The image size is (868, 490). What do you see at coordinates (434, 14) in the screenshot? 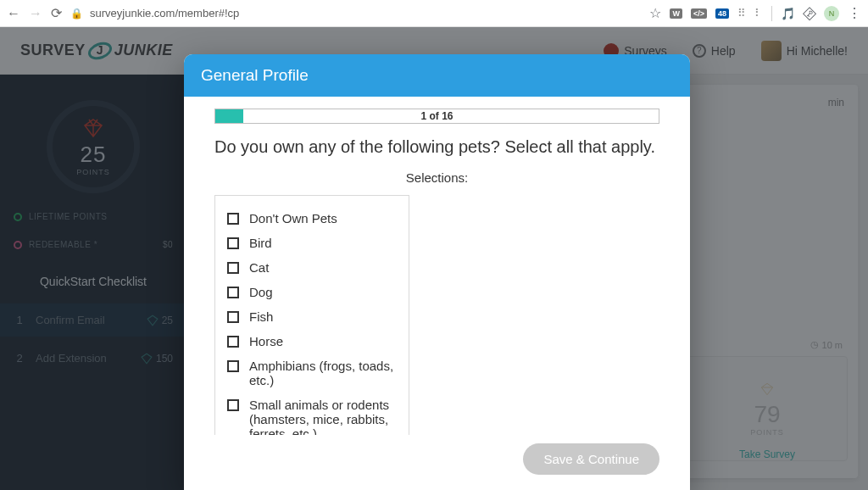
I see `browser-toolbar: ← → ⟳ 🔒 surveyjunkie.com/member#!cp ☆ W …` at bounding box center [434, 14].